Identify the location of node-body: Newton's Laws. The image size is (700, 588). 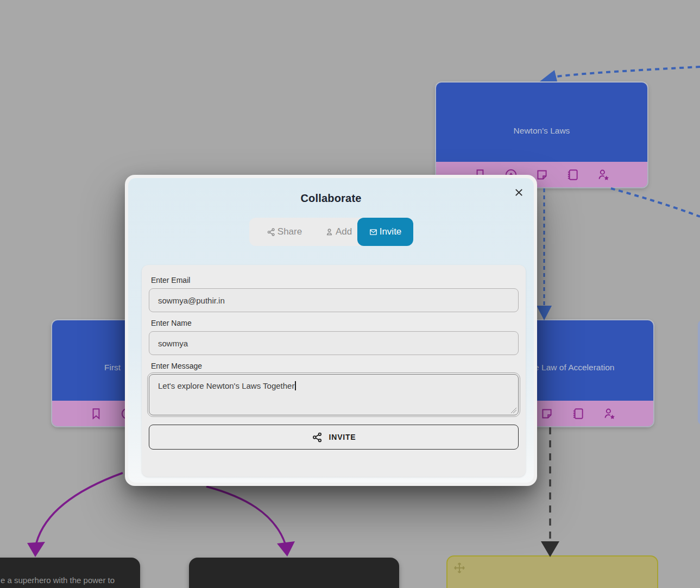
(542, 122).